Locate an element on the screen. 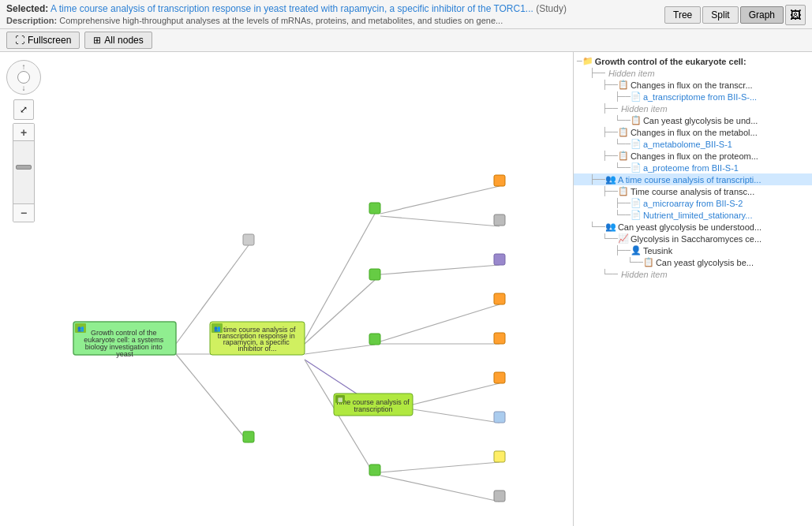 This screenshot has height=526, width=812. tree-node-13: ├── 👤 Teusink is located at coordinates (693, 251).